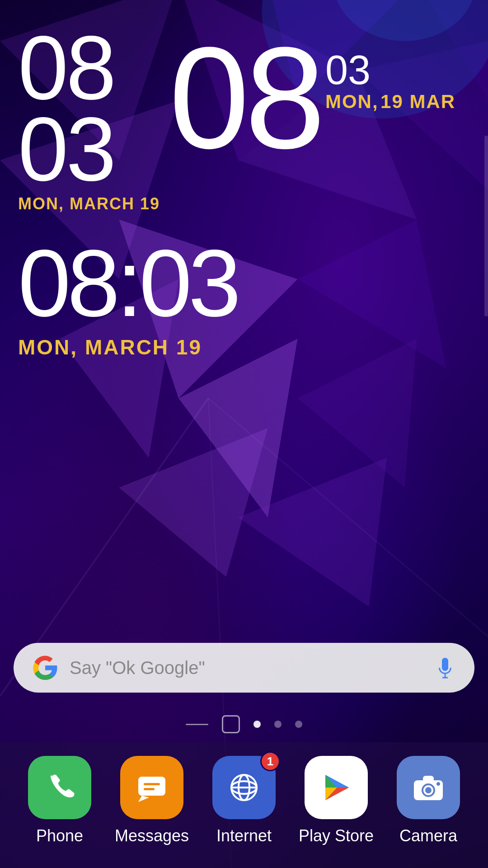 Image resolution: width=488 pixels, height=868 pixels. What do you see at coordinates (244, 347) in the screenshot?
I see `widget3-date: MON, MARCH 19` at bounding box center [244, 347].